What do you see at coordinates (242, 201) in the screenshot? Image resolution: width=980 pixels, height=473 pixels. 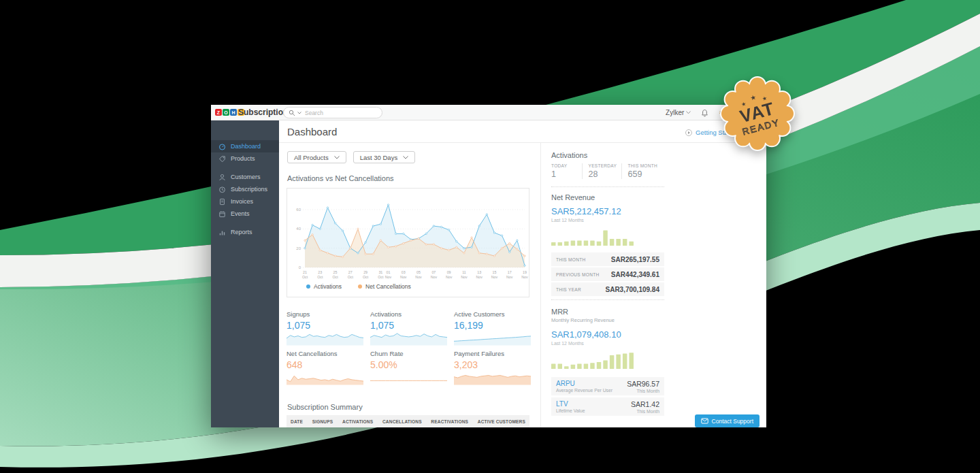 I see `sidebar-item-label: Invoices` at bounding box center [242, 201].